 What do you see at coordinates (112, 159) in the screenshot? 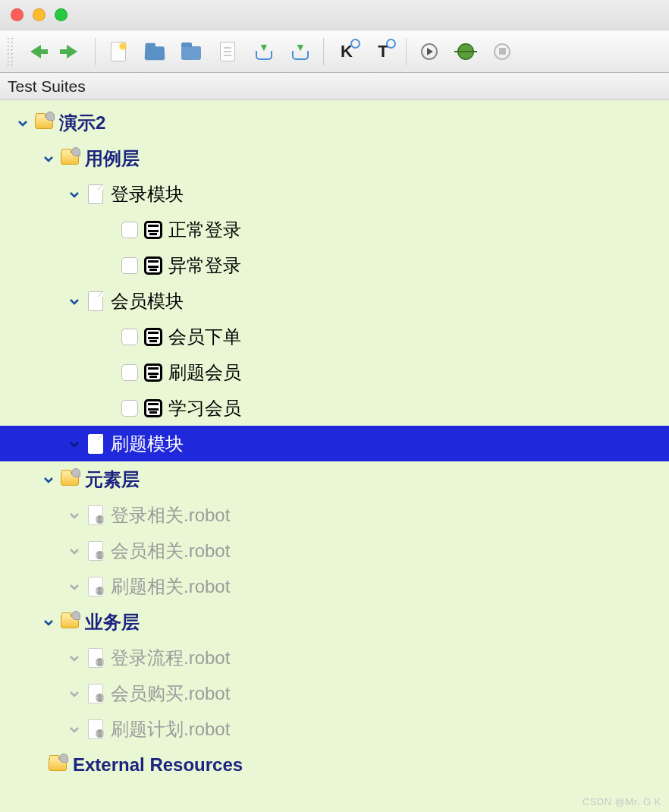
I see `tree-item-label: 用例层` at bounding box center [112, 159].